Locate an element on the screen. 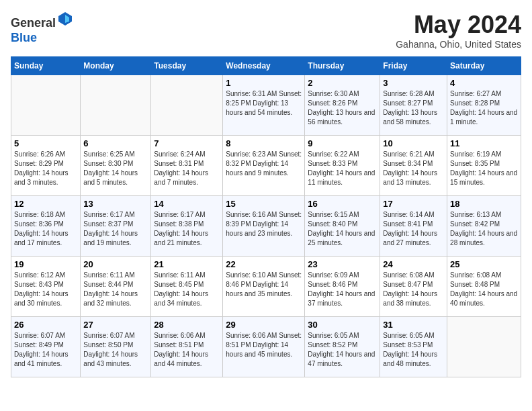  day-content: Sunrise: 6:11 AM Sunset: 8:44 PM Dayligh… is located at coordinates (116, 289).